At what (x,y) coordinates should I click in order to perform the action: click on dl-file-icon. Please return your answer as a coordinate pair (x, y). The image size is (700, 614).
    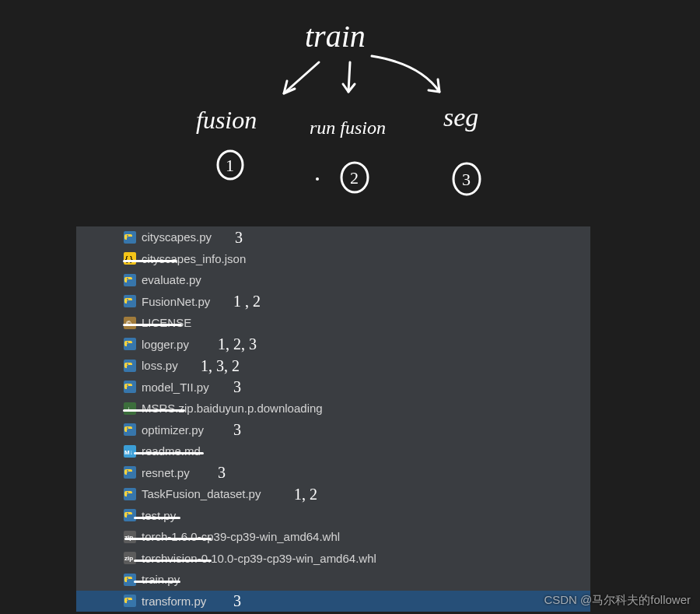
    Looking at the image, I should click on (130, 409).